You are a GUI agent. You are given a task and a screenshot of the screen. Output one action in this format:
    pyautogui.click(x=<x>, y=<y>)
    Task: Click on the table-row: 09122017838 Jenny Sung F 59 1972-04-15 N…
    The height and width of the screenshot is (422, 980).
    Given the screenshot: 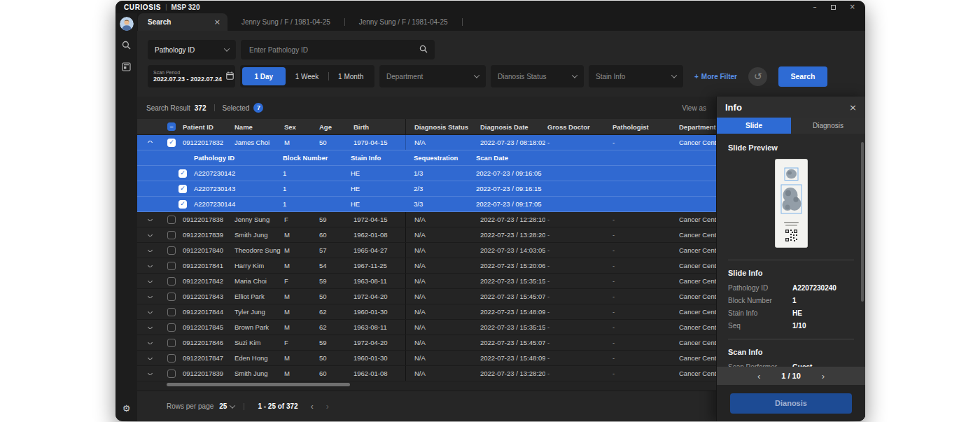 What is the action you would take?
    pyautogui.click(x=427, y=220)
    